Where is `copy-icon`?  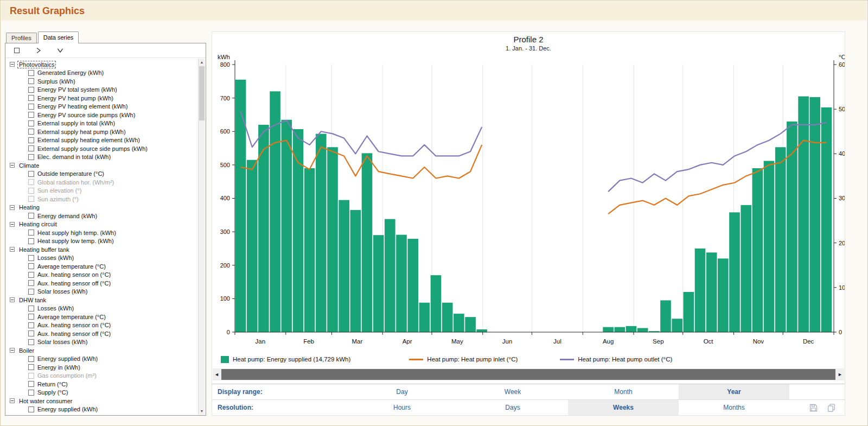
copy-icon is located at coordinates (831, 408).